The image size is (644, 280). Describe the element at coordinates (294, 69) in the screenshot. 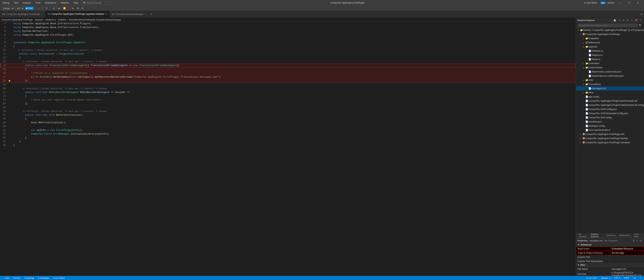

I see `line-content-15: {` at that location.